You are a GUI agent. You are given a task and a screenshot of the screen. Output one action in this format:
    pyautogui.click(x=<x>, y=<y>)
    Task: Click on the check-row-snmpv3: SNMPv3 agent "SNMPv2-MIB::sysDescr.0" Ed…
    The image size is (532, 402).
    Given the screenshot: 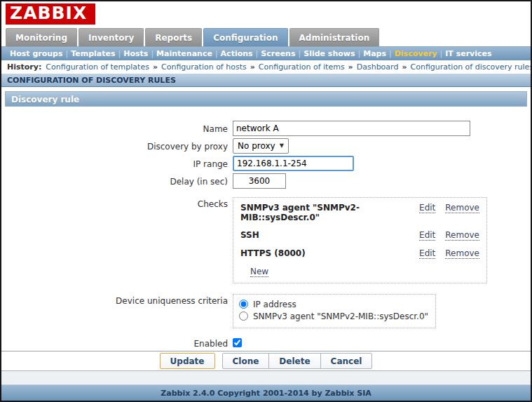 What is the action you would take?
    pyautogui.click(x=360, y=213)
    